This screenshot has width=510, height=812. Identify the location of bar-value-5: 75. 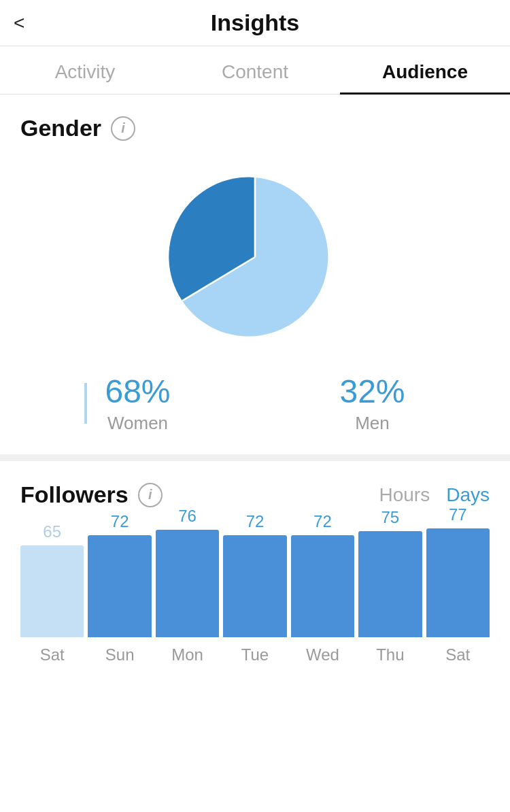
(390, 518).